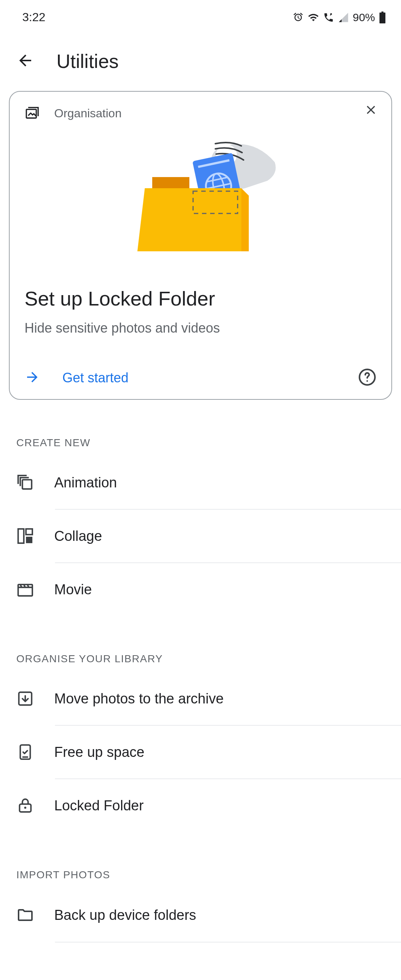 The width and height of the screenshot is (401, 980). What do you see at coordinates (298, 18) in the screenshot?
I see `alarm-icon` at bounding box center [298, 18].